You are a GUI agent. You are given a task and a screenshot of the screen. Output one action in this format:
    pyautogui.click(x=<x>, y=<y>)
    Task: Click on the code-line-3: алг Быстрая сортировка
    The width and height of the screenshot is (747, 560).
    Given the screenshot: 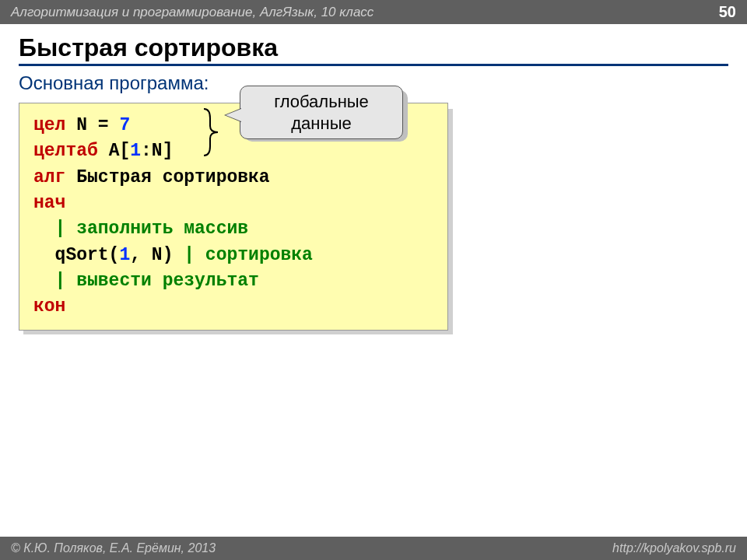 What is the action you would take?
    pyautogui.click(x=233, y=177)
    